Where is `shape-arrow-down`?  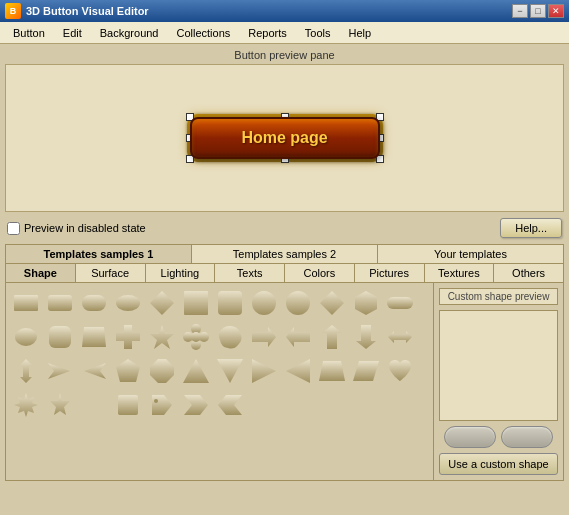
shape-arrow-down is located at coordinates (366, 337).